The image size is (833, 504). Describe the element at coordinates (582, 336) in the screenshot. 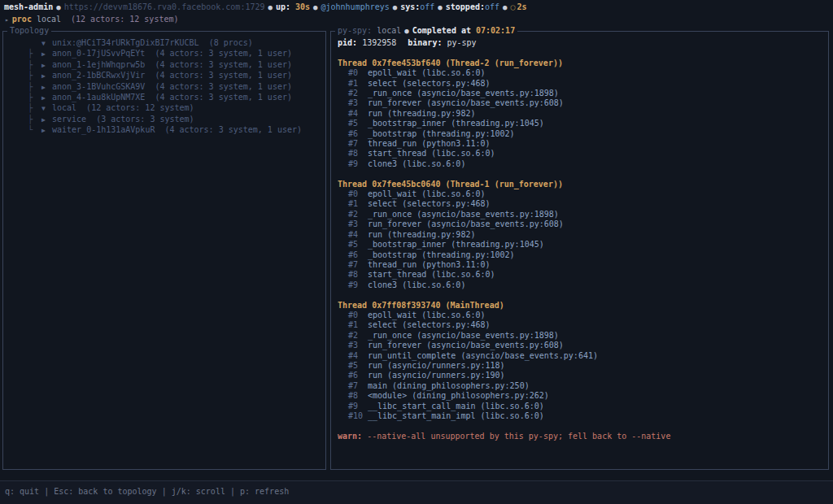

I see `stack-frame: #2_run_once (asyncio/base_events.py:1898…` at that location.